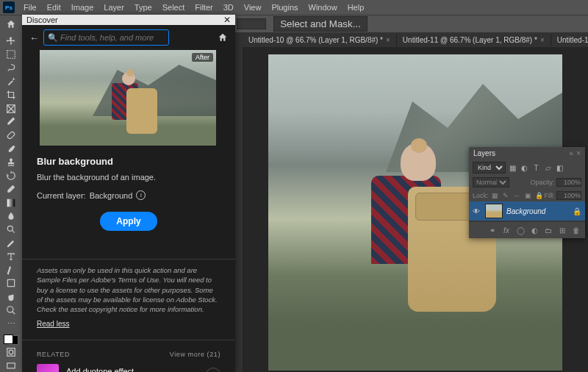 This screenshot has width=588, height=372. What do you see at coordinates (548, 168) in the screenshot?
I see `filter-shape-icon: ▱` at bounding box center [548, 168].